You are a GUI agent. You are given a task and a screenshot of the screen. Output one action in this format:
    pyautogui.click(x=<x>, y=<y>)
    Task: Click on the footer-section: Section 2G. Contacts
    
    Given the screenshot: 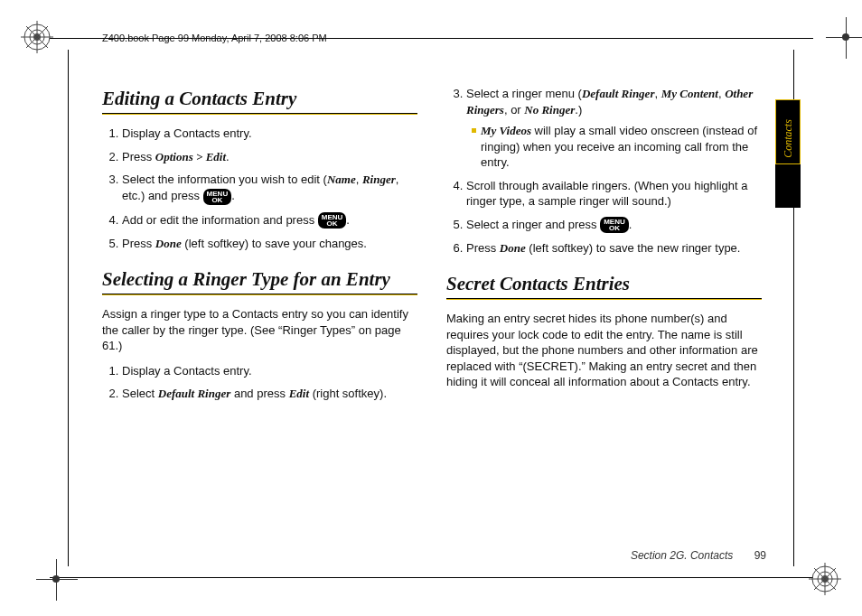 What is the action you would take?
    pyautogui.click(x=681, y=555)
    